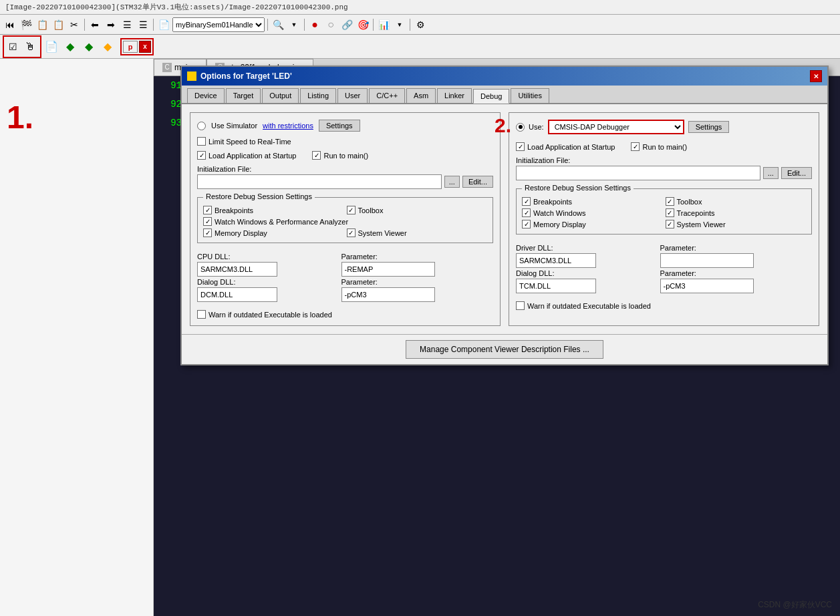 This screenshot has width=840, height=616. Describe the element at coordinates (259, 196) in the screenshot. I see `restore-group-title-left: Restore Debug Session Settings` at that location.